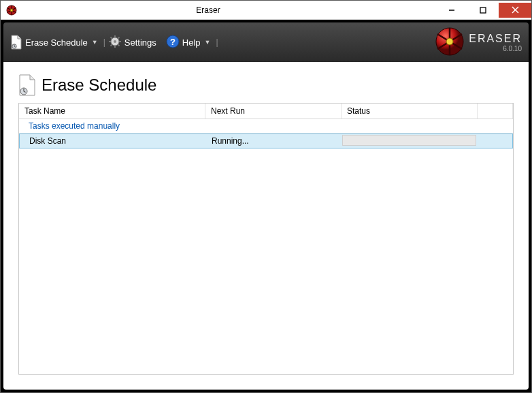  What do you see at coordinates (495, 111) in the screenshot?
I see `col-header-pad` at bounding box center [495, 111].